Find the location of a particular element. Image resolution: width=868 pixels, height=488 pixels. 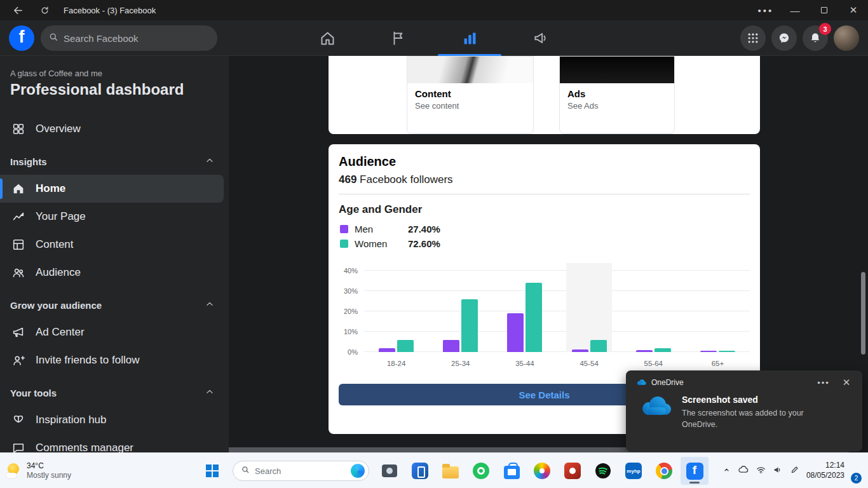

back-icon is located at coordinates (18, 10).